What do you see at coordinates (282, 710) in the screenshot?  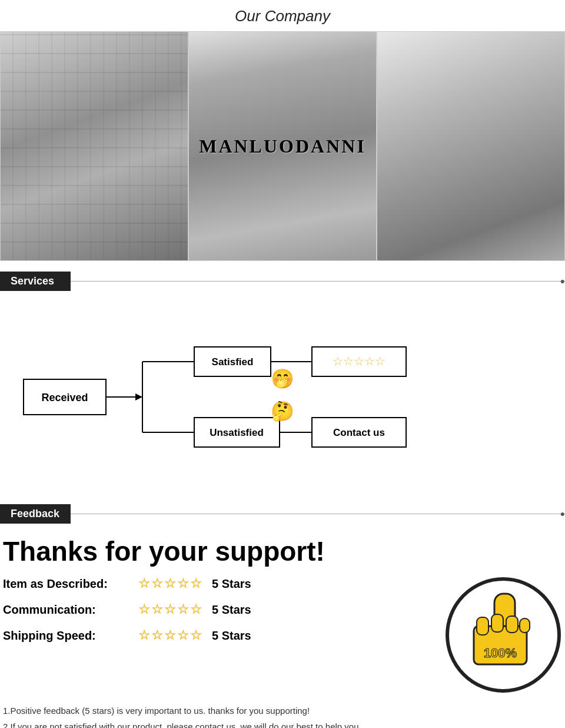 I see `footer-note-1: 1.Positive feedback (5 stars) is very im…` at bounding box center [282, 710].